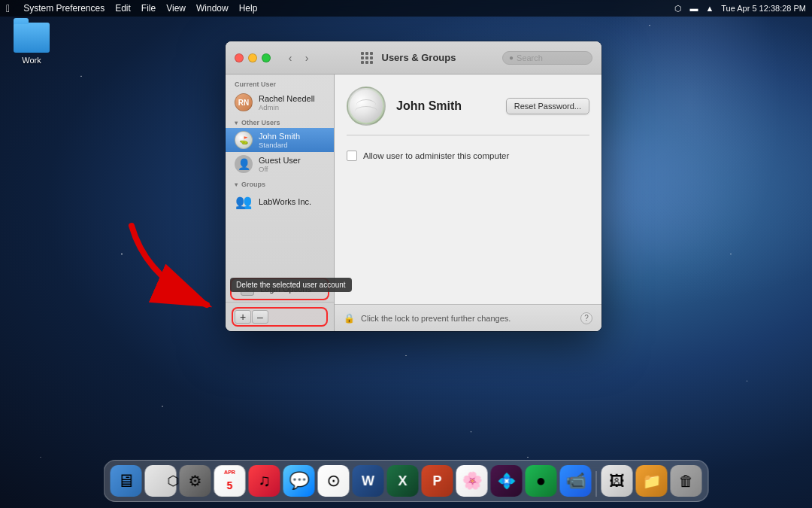 The image size is (812, 508). Describe the element at coordinates (576, 481) in the screenshot. I see `dock-item-zoom: 📹` at that location.